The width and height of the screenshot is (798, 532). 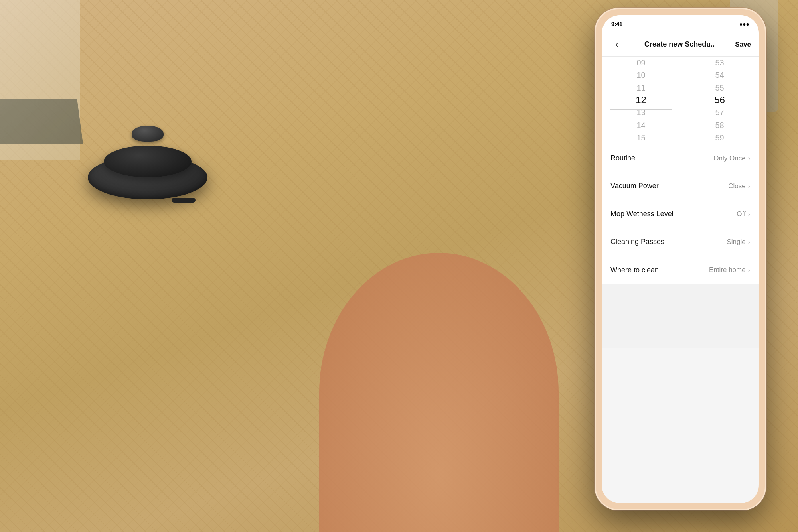 What do you see at coordinates (680, 45) in the screenshot?
I see `nav-bar: ‹ Create new Schedu.. Save` at bounding box center [680, 45].